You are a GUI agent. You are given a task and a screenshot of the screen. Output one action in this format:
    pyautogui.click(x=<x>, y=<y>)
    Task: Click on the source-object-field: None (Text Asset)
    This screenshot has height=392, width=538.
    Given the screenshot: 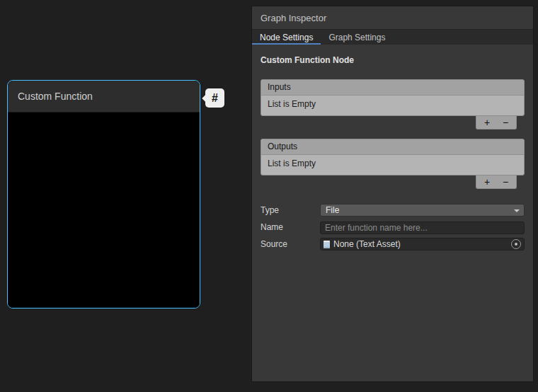 What is the action you would take?
    pyautogui.click(x=422, y=244)
    